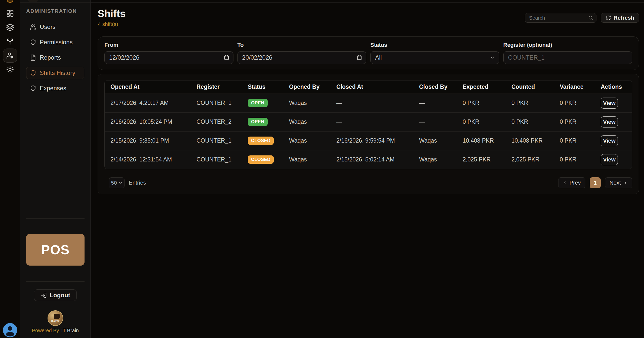 Image resolution: width=644 pixels, height=338 pixels. Describe the element at coordinates (530, 122) in the screenshot. I see `cell-counted: 0 PKR` at that location.